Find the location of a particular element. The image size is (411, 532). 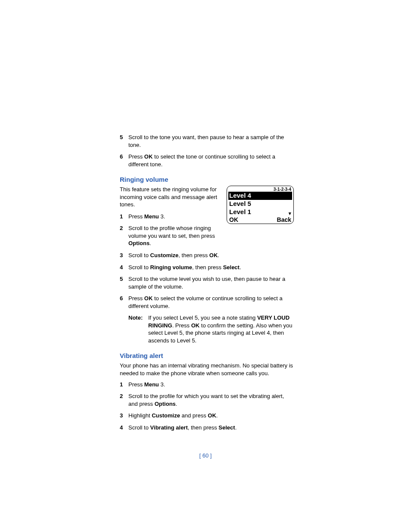

bold-term: Vibrating alert is located at coordinates (169, 427).